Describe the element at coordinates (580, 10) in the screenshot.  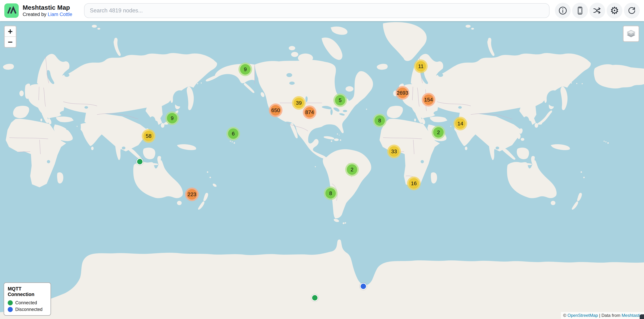
I see `smartphone-icon` at that location.